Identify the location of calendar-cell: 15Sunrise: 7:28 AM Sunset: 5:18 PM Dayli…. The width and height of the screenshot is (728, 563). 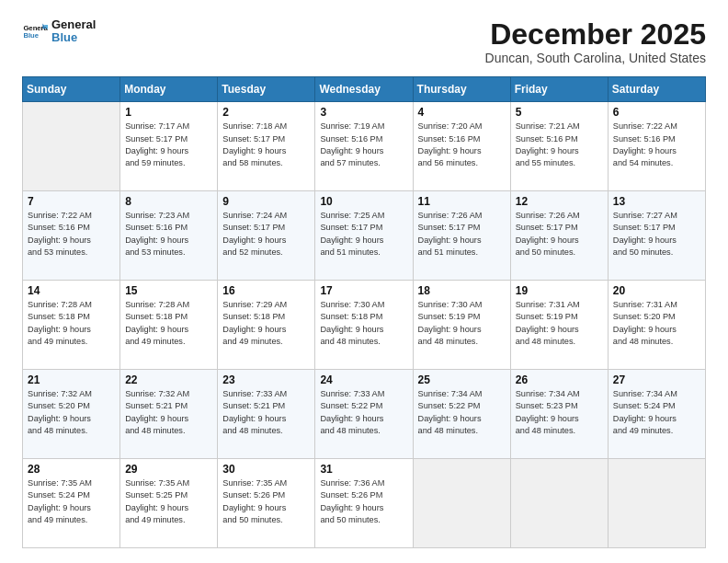
(169, 326).